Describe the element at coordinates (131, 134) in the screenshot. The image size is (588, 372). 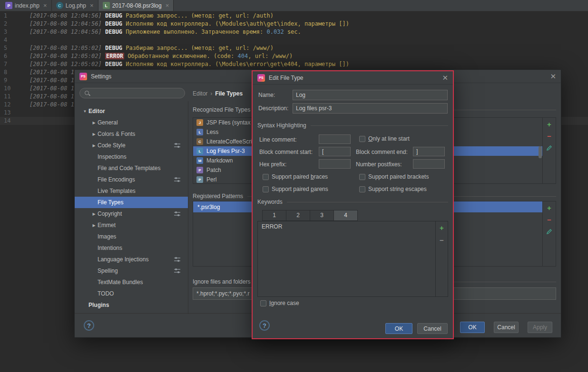
I see `settings-tree-item-colors-fonts: ▶Colors & Fonts` at that location.